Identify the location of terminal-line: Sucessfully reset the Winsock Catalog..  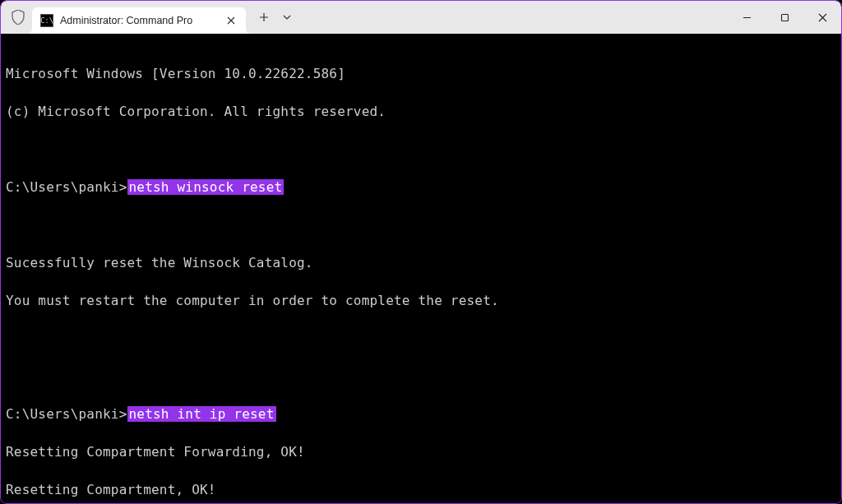
(421, 263).